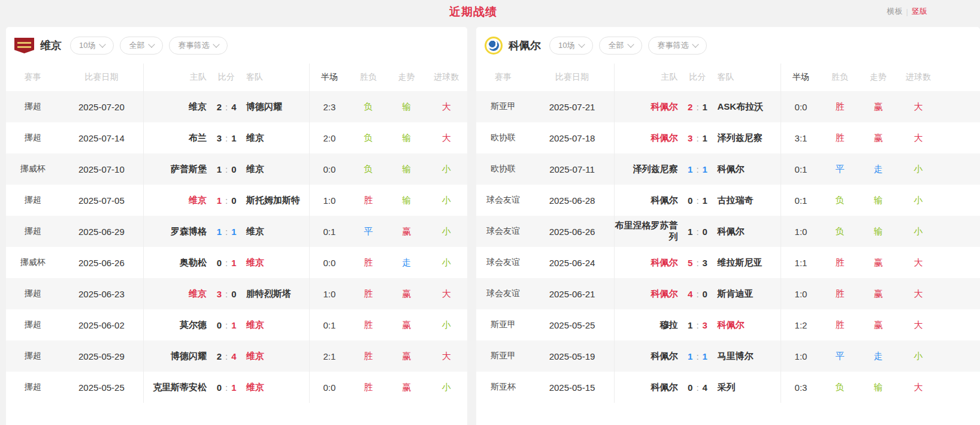 The image size is (980, 425). What do you see at coordinates (728, 41) in the screenshot?
I see `team-bar: 科佩尔 10场 全部 赛事筛选` at bounding box center [728, 41].